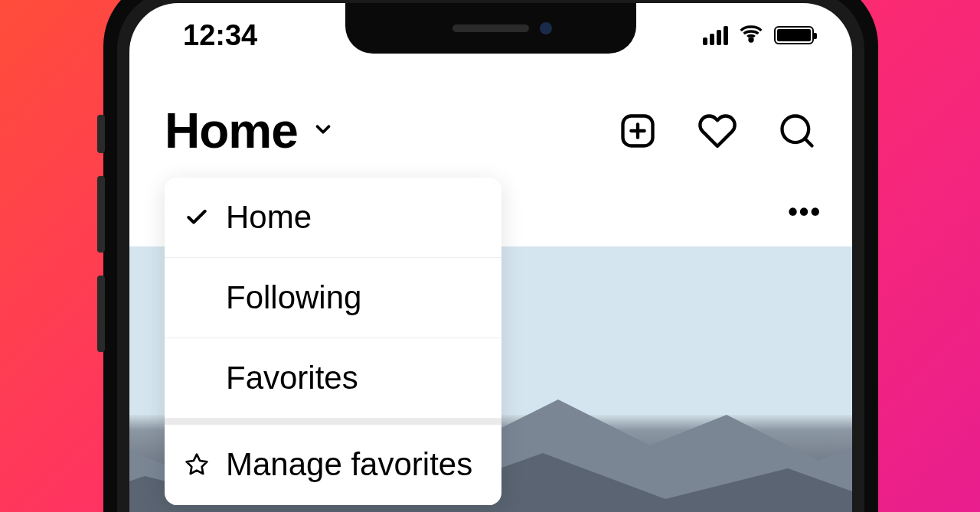  I want to click on dropdown-item-label: Home, so click(269, 217).